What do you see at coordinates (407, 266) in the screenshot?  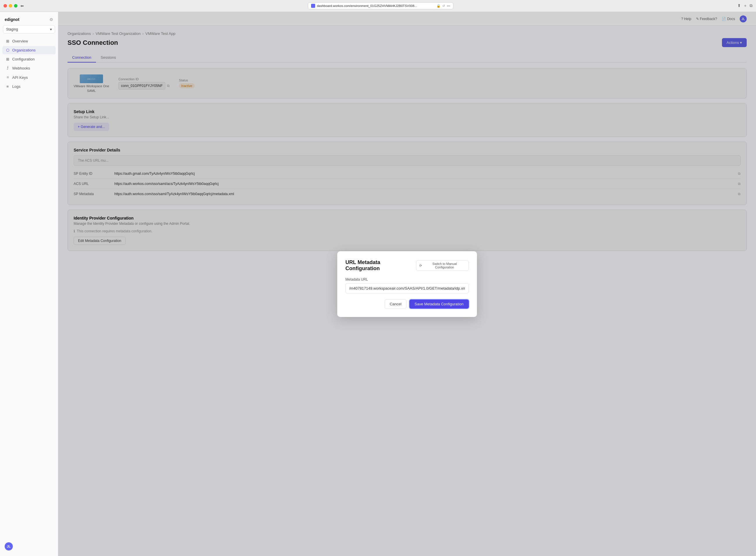 I see `modal-header: URL Metadata Configuration ⟳ Switch to M…` at bounding box center [407, 266].